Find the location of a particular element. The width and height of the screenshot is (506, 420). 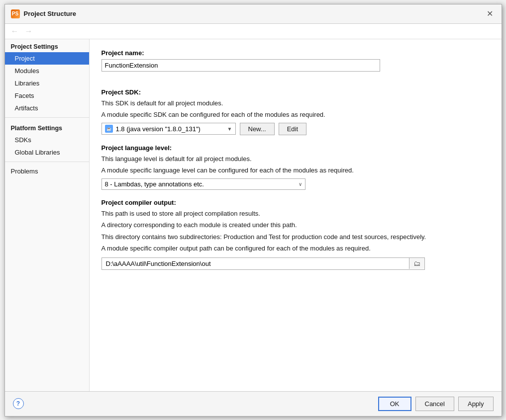

project-settings-header: Project Settings is located at coordinates (47, 46).